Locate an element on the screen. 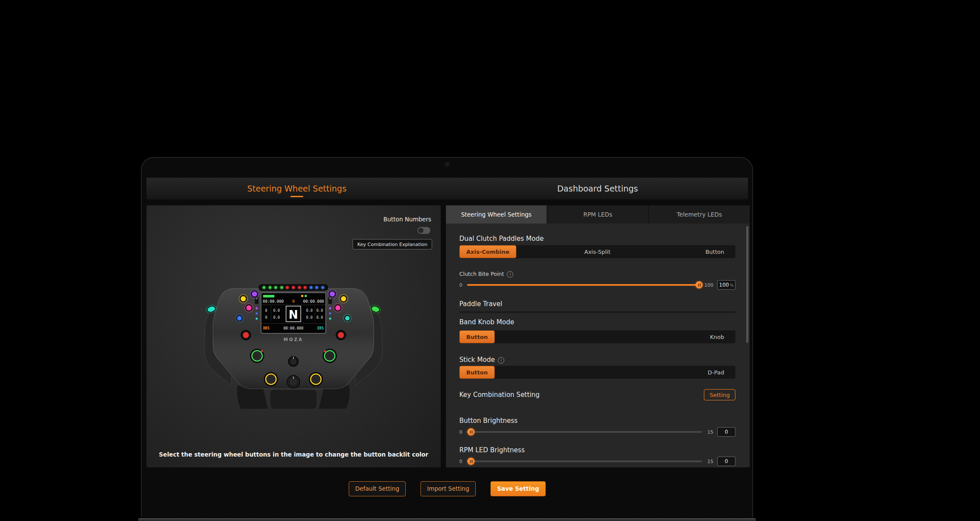 The height and width of the screenshot is (521, 980). wheel-button-pink-left is located at coordinates (249, 308).